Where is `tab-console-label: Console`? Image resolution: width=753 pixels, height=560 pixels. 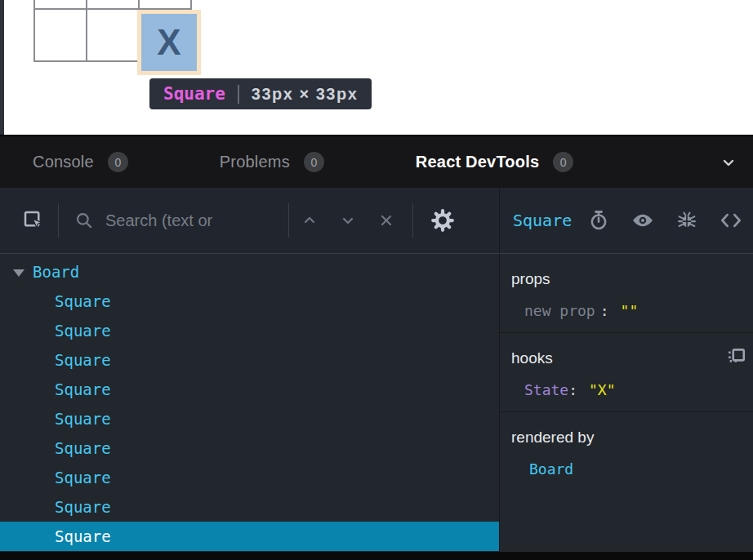
tab-console-label: Console is located at coordinates (64, 162).